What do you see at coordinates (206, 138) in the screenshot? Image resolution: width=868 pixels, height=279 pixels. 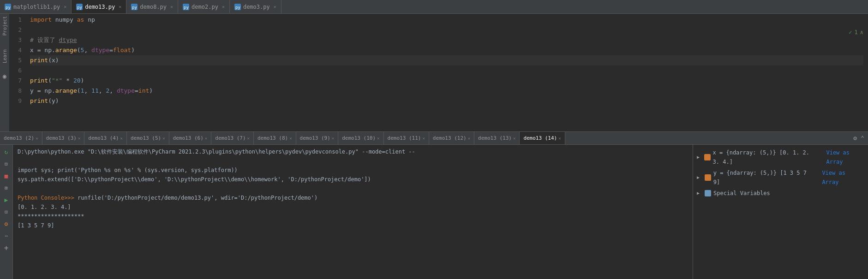 I see `close-icon-6: ✕` at bounding box center [206, 138].